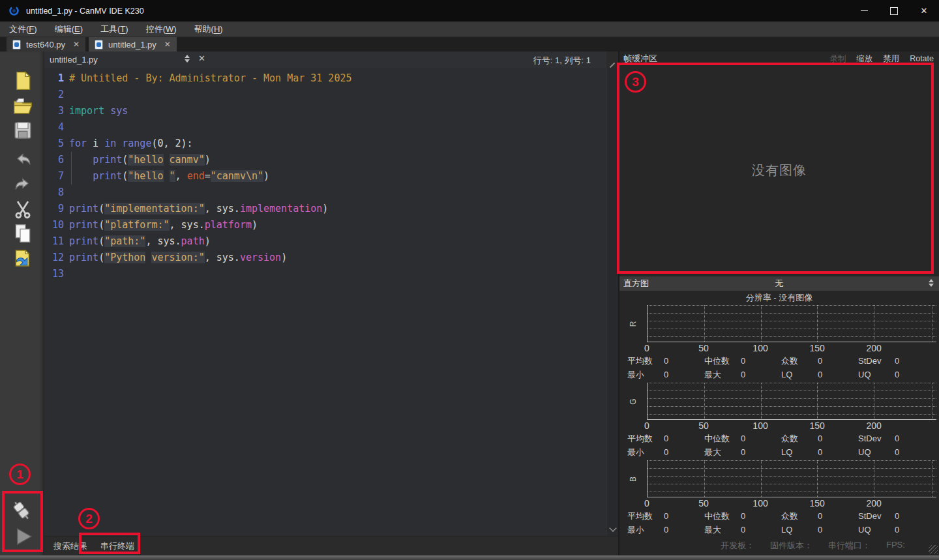 This screenshot has height=560, width=939. I want to click on stat-label: StDev, so click(876, 516).